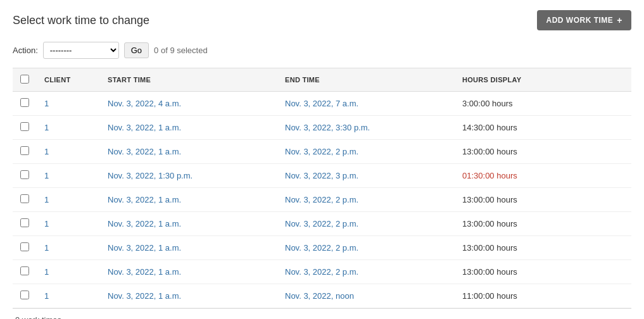 This screenshot has width=644, height=319. I want to click on col-header-start-time: START TIME, so click(189, 80).